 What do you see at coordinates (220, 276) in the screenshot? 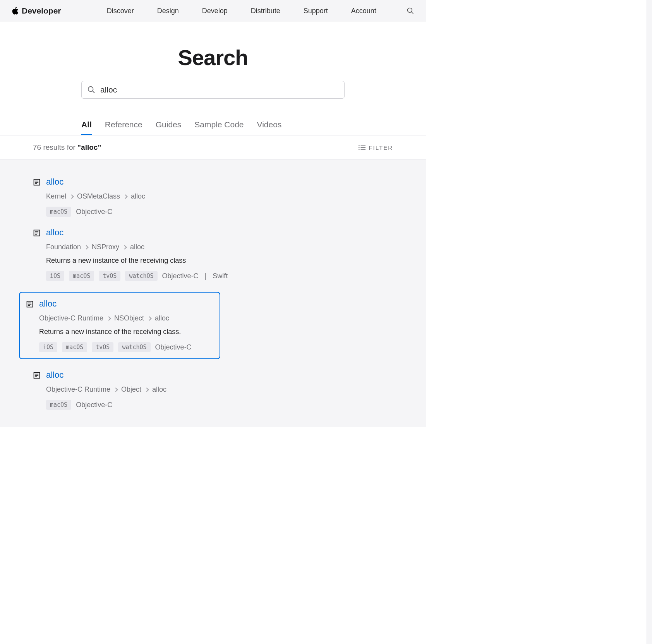
I see `result-tags: iOSmacOStvOSwatchOSObjective-C|Swift` at bounding box center [220, 276].